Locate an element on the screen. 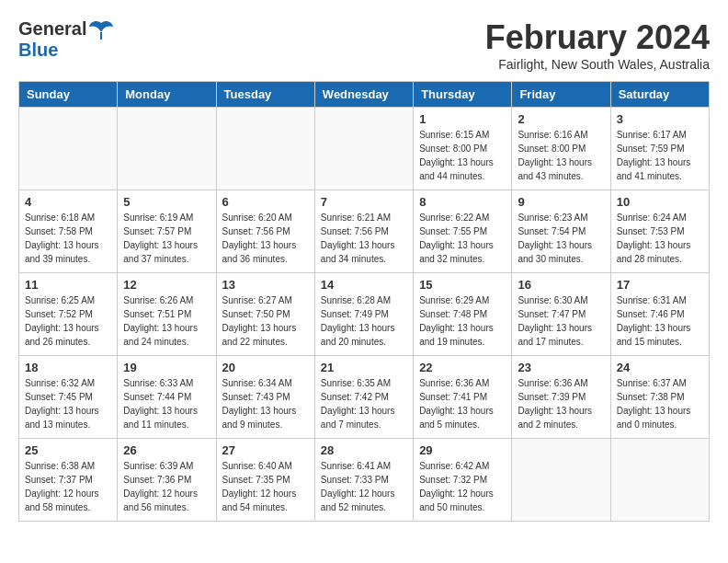 This screenshot has width=728, height=563. calendar-cell: 28Sunrise: 6:41 AM Sunset: 7:33 PM Dayli… is located at coordinates (364, 480).